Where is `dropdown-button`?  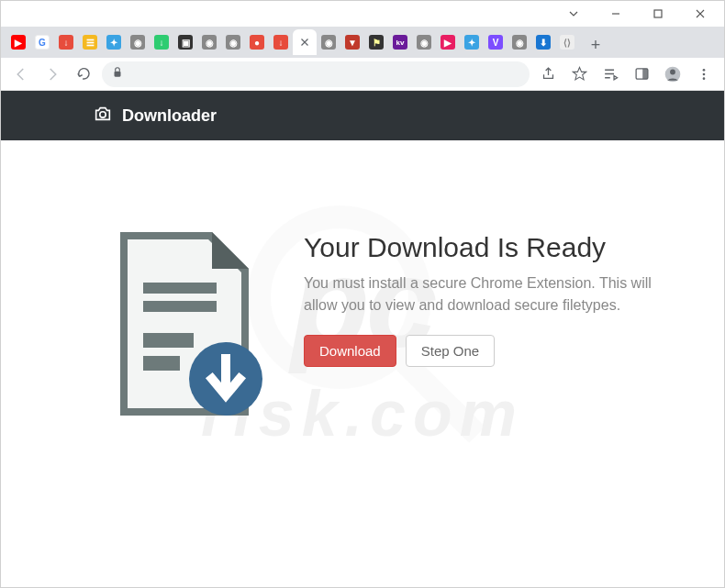
dropdown-button is located at coordinates (574, 14).